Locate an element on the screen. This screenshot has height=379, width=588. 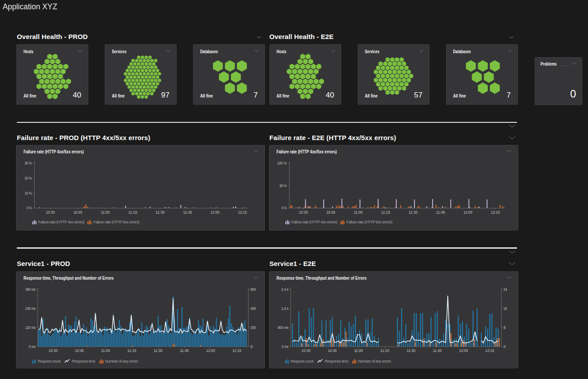
svg-text: 240 ms is located at coordinates (30, 309).